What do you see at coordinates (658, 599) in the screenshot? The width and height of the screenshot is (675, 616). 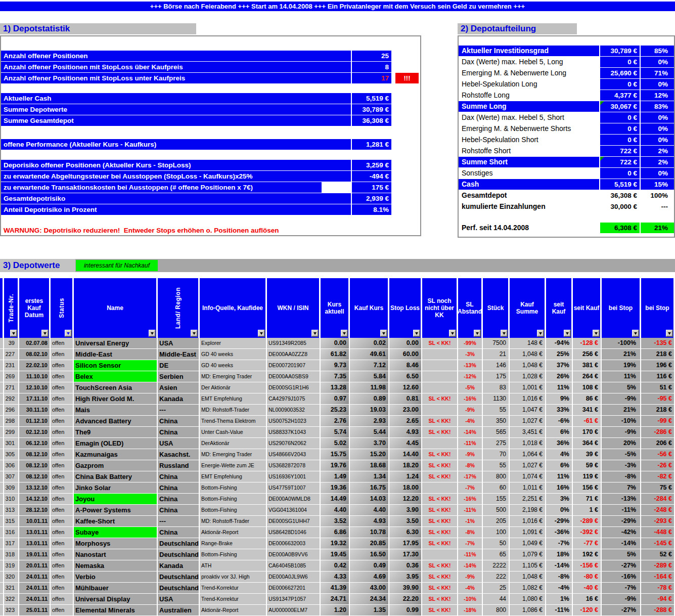 I see `cell-bei-stop-eur: -94 €` at bounding box center [658, 599].